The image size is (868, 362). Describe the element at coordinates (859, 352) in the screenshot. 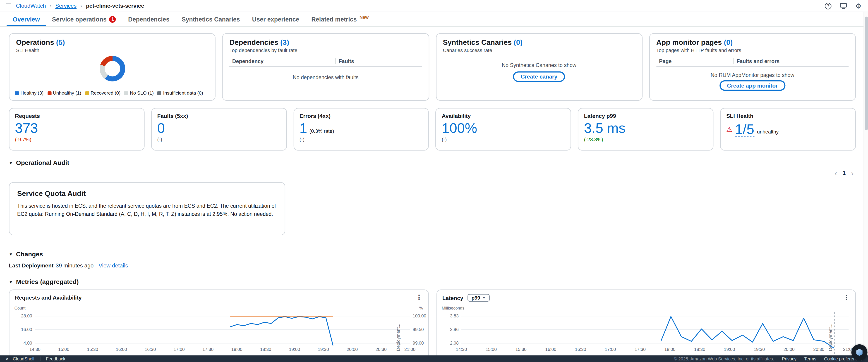

I see `amazon-q-icon` at that location.